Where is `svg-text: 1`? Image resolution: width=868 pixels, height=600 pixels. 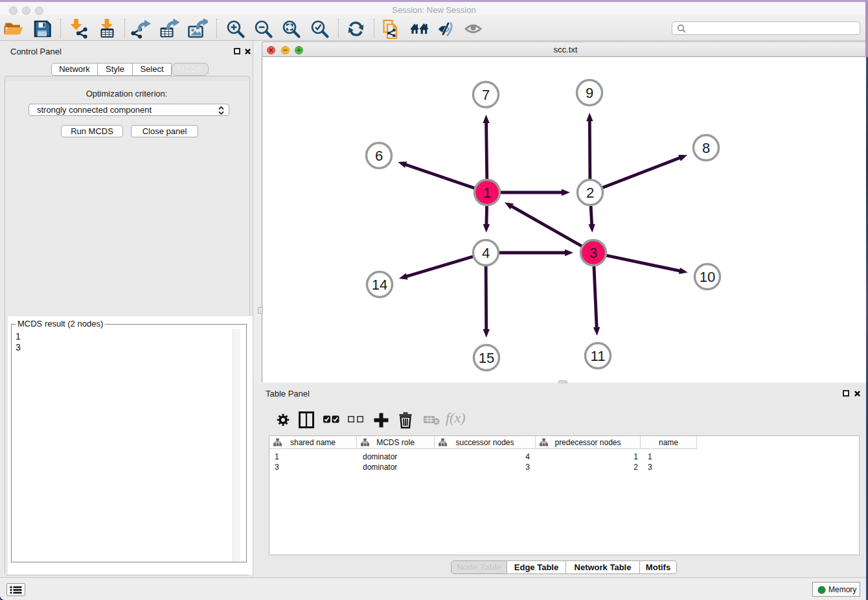
svg-text: 1 is located at coordinates (487, 193).